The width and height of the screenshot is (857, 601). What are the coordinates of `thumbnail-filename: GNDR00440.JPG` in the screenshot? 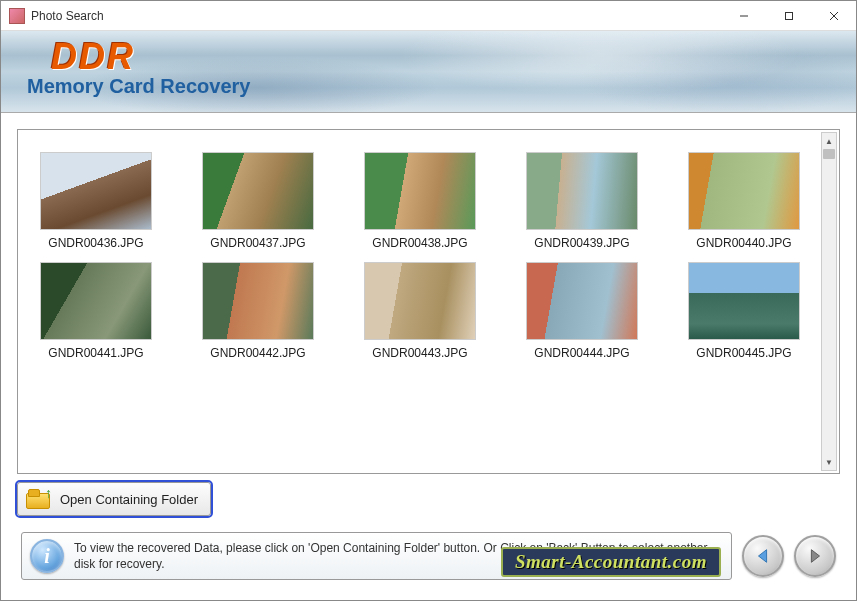 It's located at (744, 243).